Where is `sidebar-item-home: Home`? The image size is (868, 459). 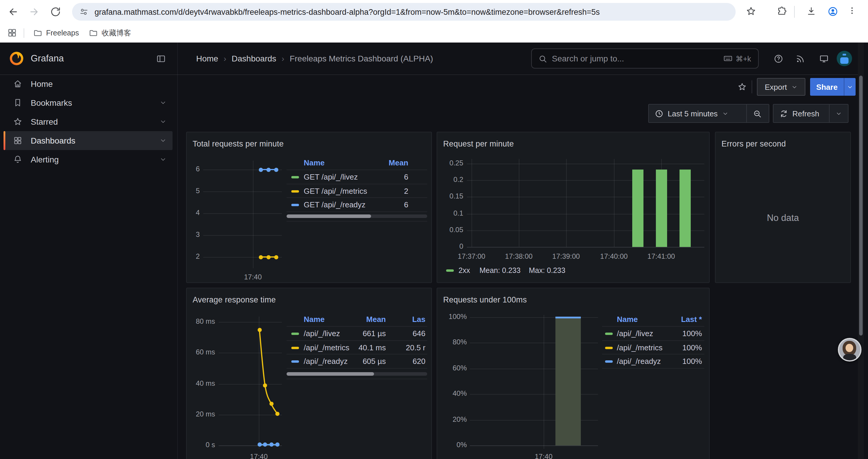 sidebar-item-home: Home is located at coordinates (88, 84).